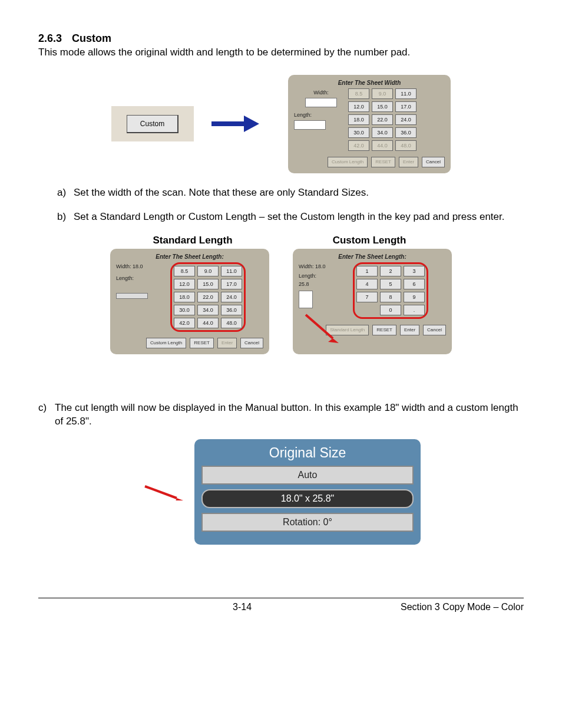  Describe the element at coordinates (391, 297) in the screenshot. I see `key-btn: 8` at that location.